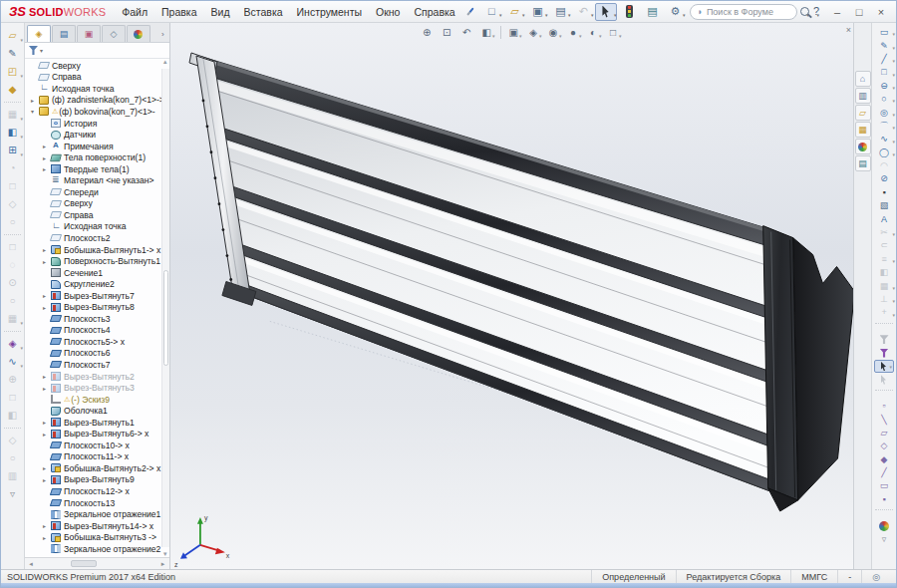 This screenshot has width=897, height=588. Describe the element at coordinates (884, 472) in the screenshot. I see `filter-axes-button: ╱` at that location.